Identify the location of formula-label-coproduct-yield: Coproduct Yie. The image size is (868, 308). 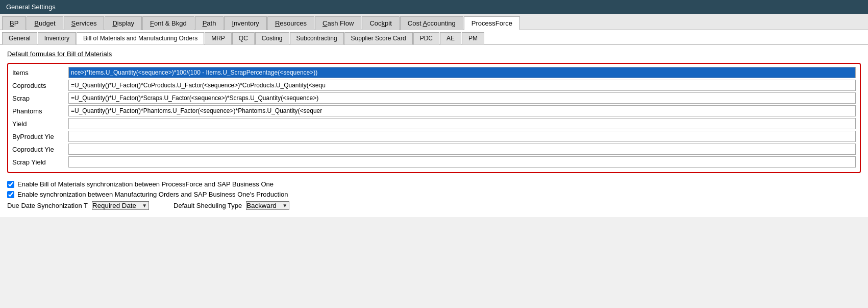
(40, 149).